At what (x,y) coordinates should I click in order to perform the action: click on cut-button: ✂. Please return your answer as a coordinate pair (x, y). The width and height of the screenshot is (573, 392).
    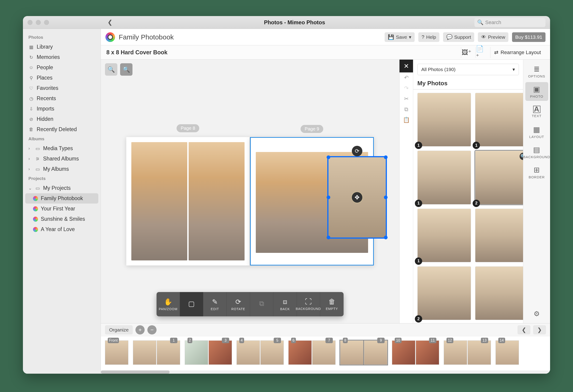
    Looking at the image, I should click on (406, 99).